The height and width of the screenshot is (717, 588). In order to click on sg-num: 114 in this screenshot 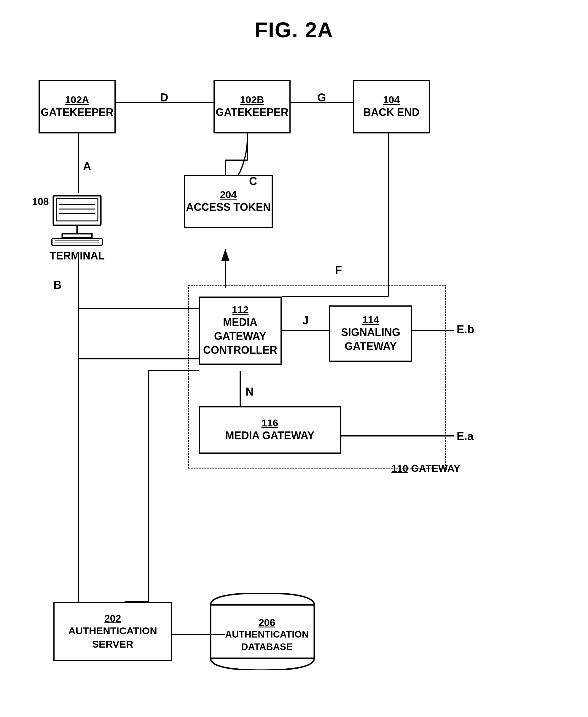, I will do `click(371, 320)`.